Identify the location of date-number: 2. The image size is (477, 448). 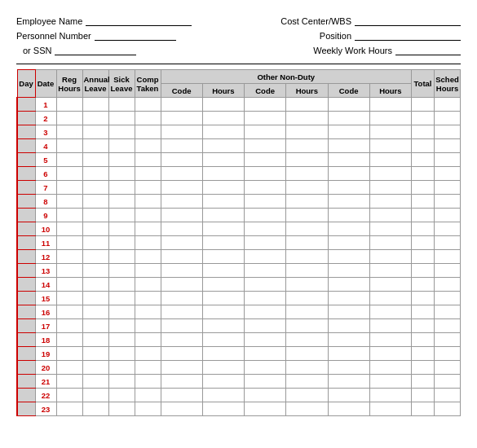
(46, 119).